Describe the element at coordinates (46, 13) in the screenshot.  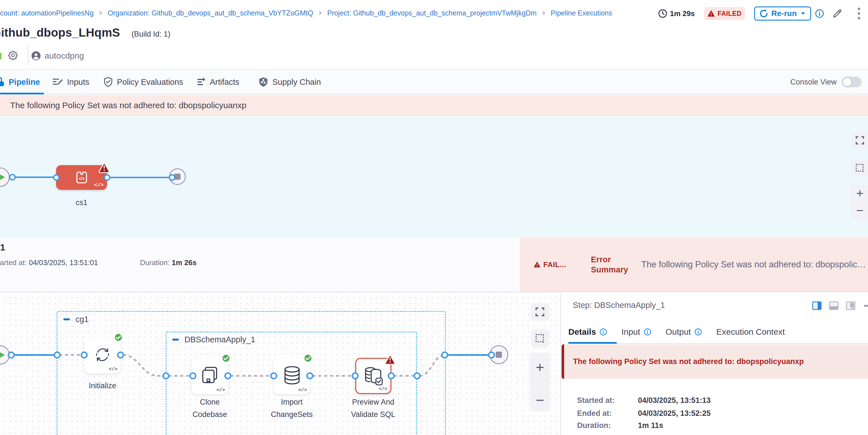
I see `breadcrumb-account: Account: automationPipelinesNg` at that location.